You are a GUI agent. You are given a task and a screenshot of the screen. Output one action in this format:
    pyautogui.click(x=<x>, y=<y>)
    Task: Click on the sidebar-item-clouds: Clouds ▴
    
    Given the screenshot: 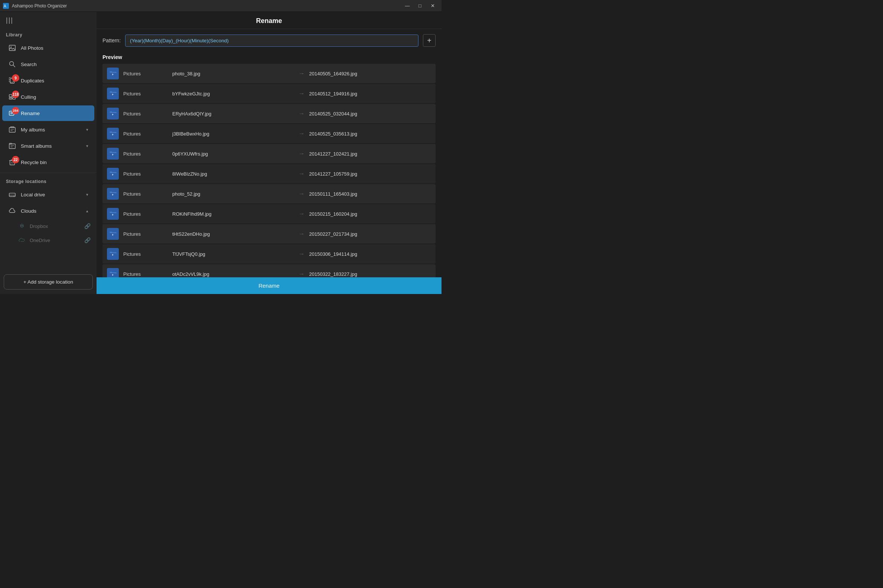 What is the action you would take?
    pyautogui.click(x=48, y=211)
    